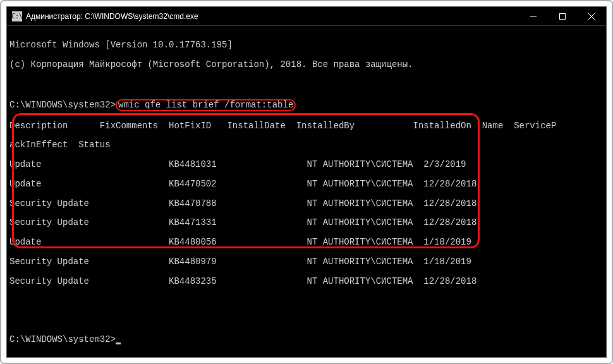 The height and width of the screenshot is (364, 613). Describe the element at coordinates (272, 16) in the screenshot. I see `window-title: Администратор: C:\WINDOWS\system32\cmd.e…` at that location.